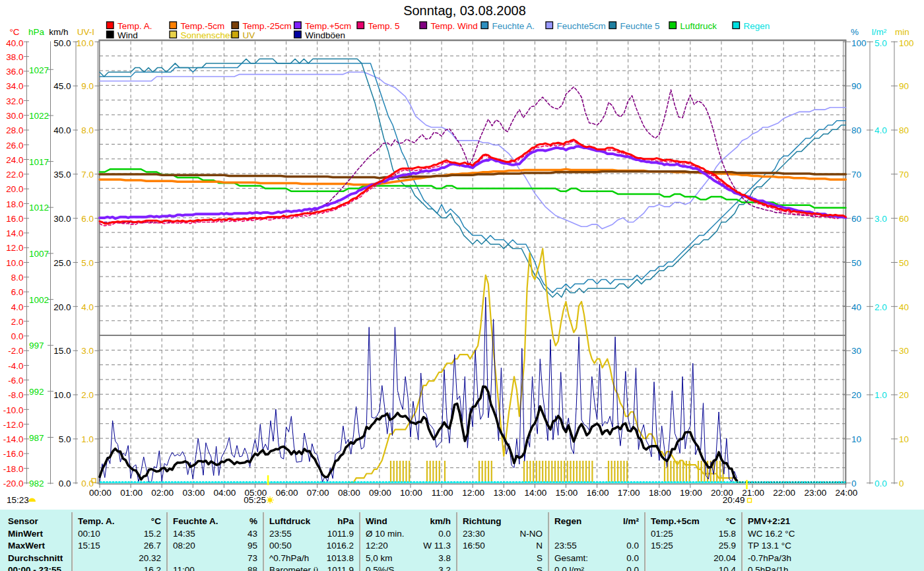 The height and width of the screenshot is (571, 924). Describe the element at coordinates (442, 492) in the screenshot. I see `svg-text: 11:00` at that location.